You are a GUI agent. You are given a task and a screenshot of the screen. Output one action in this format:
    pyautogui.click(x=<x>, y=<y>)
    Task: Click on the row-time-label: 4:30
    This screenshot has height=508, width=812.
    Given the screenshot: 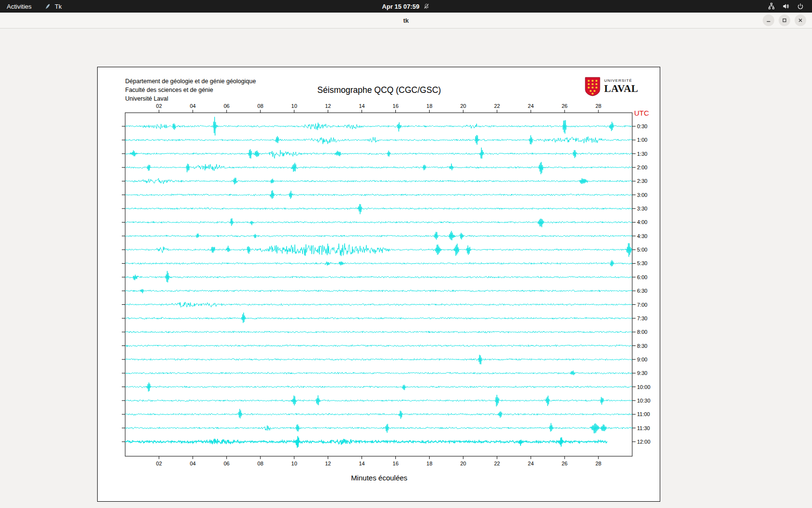 What is the action you would take?
    pyautogui.click(x=642, y=236)
    